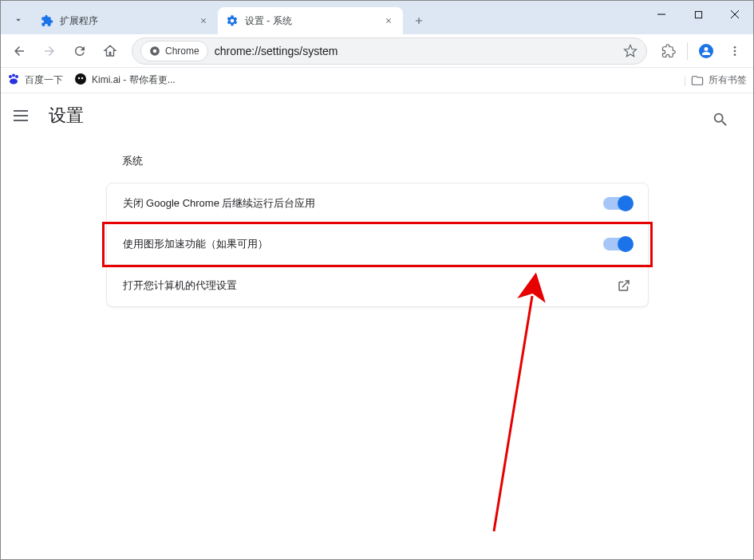 The height and width of the screenshot is (560, 754). What do you see at coordinates (419, 21) in the screenshot?
I see `new-tab-button` at bounding box center [419, 21].